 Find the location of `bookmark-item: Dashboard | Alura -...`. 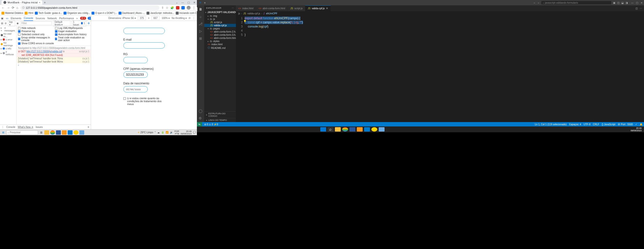

bookmark-item: Dashboard | Alura -... is located at coordinates (132, 13).